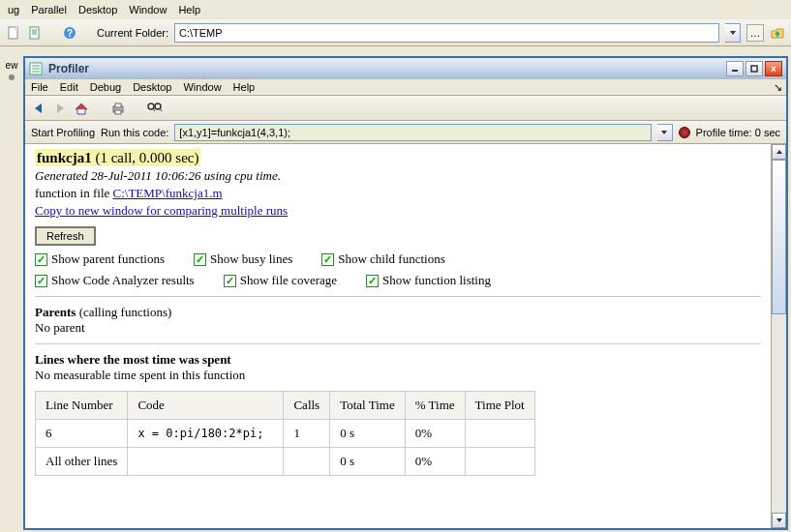 The height and width of the screenshot is (532, 791). What do you see at coordinates (754, 69) in the screenshot?
I see `maximize-button` at bounding box center [754, 69].